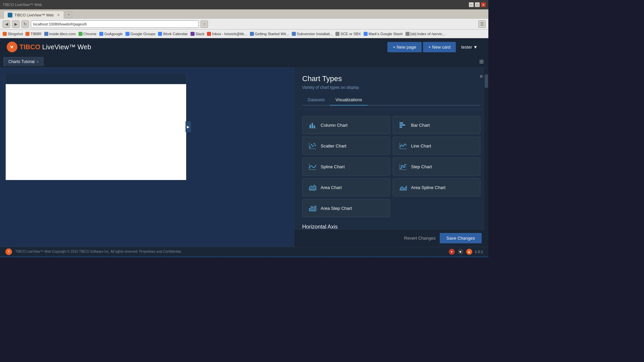 The width and height of the screenshot is (644, 362). I want to click on tibco-logo-svg, so click(12, 47).